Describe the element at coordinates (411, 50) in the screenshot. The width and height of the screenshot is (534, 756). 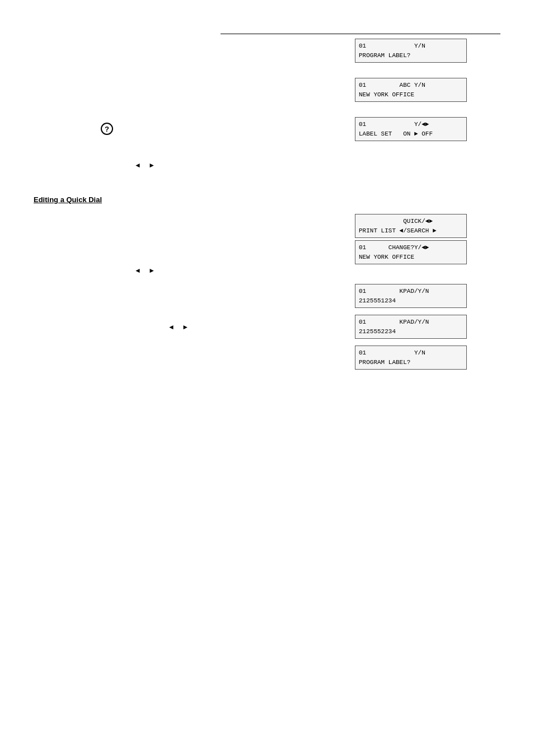
I see `lcd-box-1: 01 Y/N PROGRAM LABEL?` at that location.